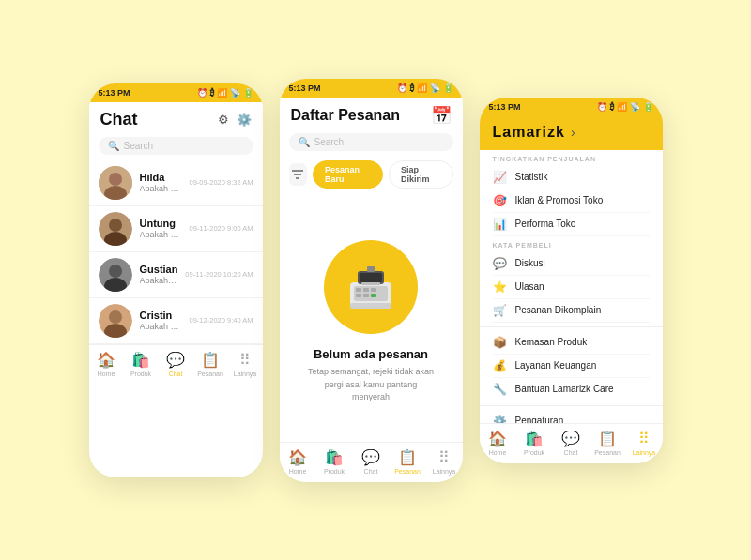  What do you see at coordinates (222, 229) in the screenshot?
I see `chat-time-2: 09-11-2020 9:00 AM` at bounding box center [222, 229].